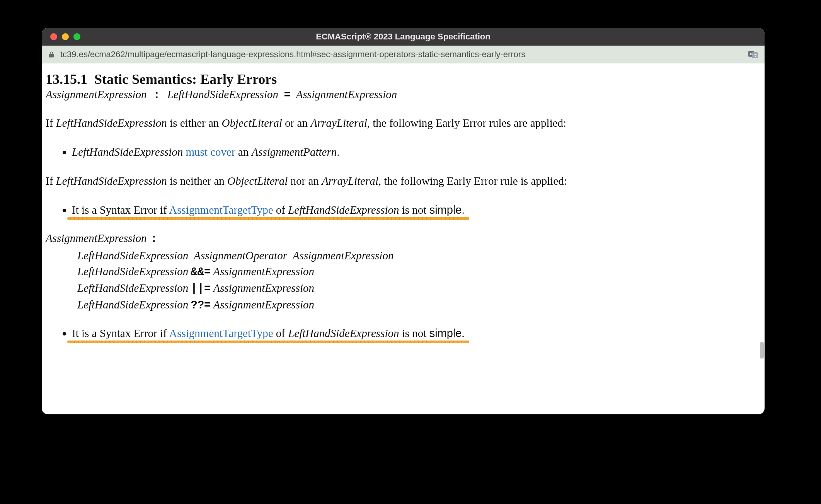 This screenshot has height=504, width=821. What do you see at coordinates (403, 95) in the screenshot?
I see `grammar-production-top: AssignmentExpression : LeftHandSideExpre…` at bounding box center [403, 95].